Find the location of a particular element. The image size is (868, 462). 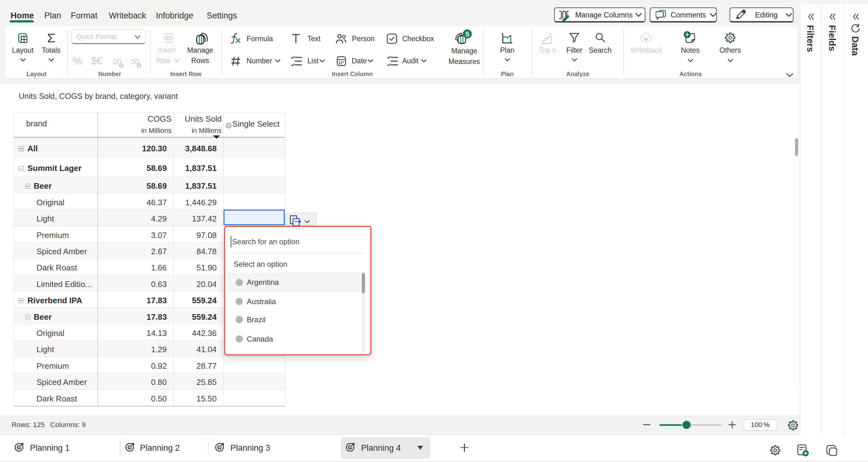

svg-text: 5 is located at coordinates (467, 34).